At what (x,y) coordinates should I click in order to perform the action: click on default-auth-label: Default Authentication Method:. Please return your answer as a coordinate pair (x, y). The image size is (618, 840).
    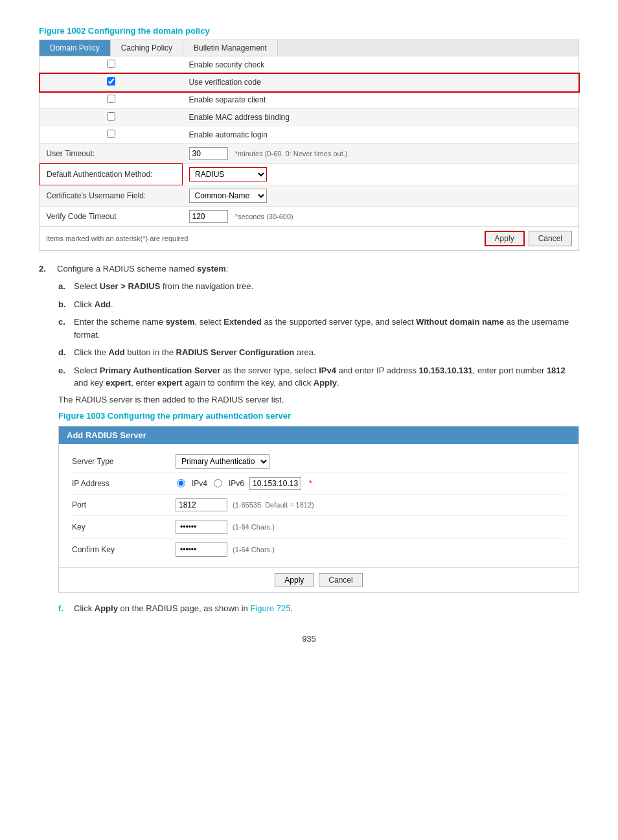
    Looking at the image, I should click on (111, 175).